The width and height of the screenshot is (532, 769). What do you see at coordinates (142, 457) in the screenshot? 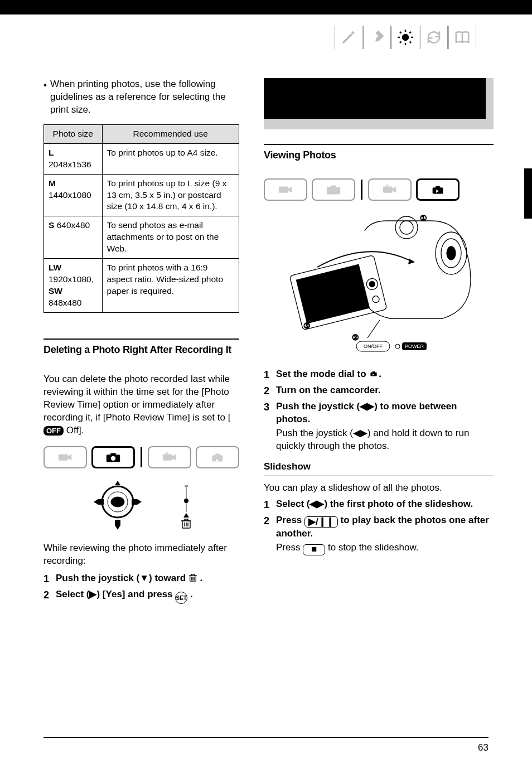
I see `mode-row-left` at bounding box center [142, 457].